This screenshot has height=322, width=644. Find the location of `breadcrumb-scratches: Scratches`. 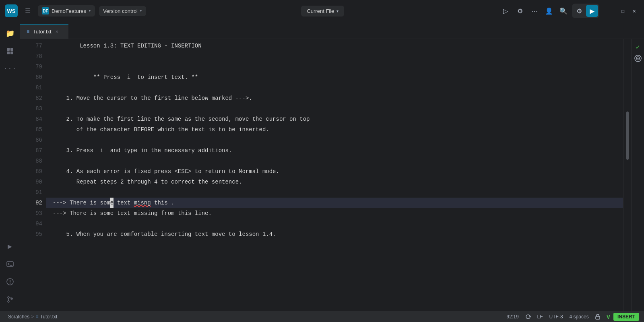

breadcrumb-scratches: Scratches is located at coordinates (19, 317).